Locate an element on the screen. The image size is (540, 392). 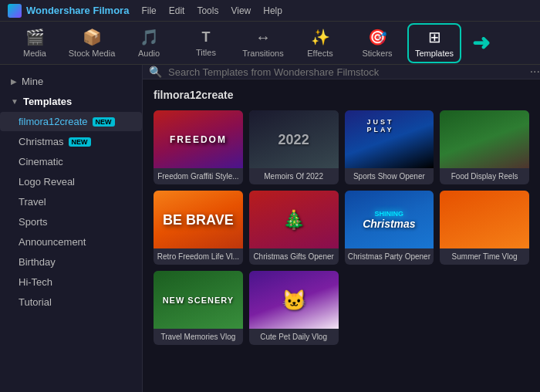
tool-stock: 📦 Stock Media is located at coordinates (92, 43).